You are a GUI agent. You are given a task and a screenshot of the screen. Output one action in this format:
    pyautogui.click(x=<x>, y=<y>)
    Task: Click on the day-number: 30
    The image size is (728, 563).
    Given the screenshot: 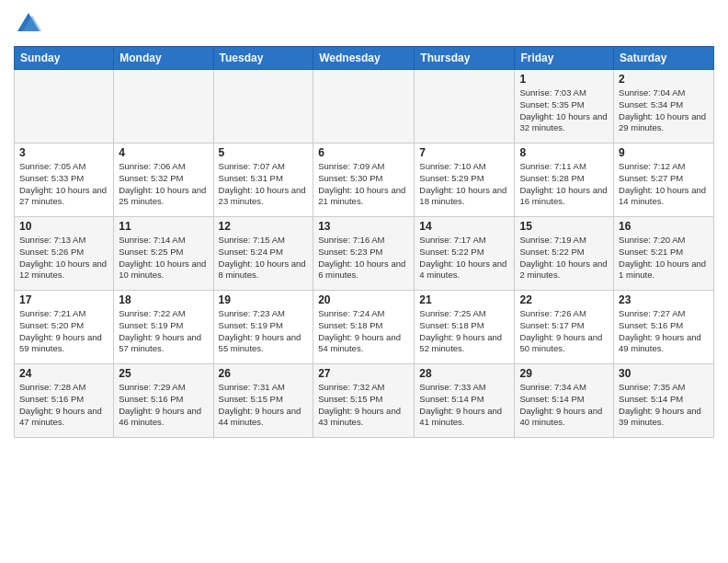 What is the action you would take?
    pyautogui.click(x=664, y=373)
    